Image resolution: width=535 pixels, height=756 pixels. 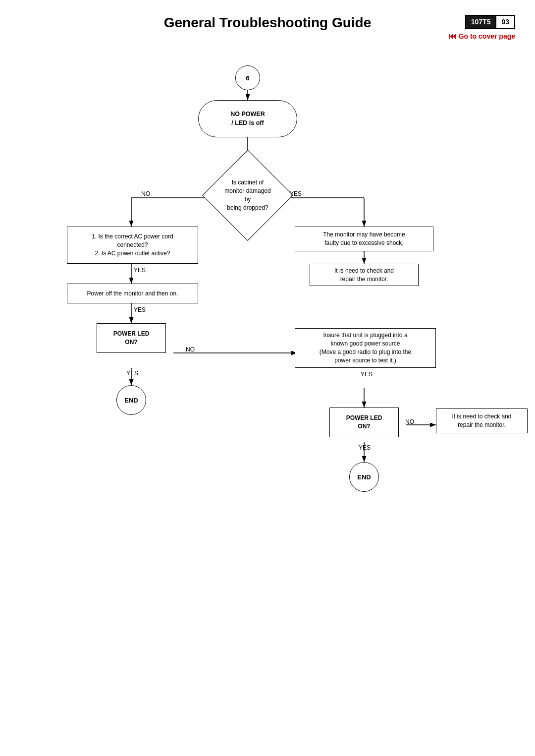 I want to click on check-repair-box2: It is need to check andrepair the monito…, so click(x=482, y=421).